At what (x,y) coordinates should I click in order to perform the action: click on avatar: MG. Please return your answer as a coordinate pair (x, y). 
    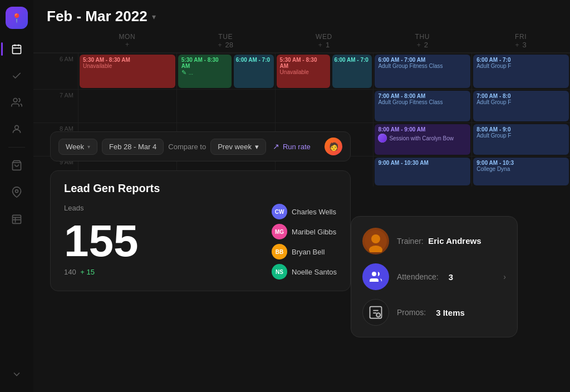
    Looking at the image, I should click on (279, 232).